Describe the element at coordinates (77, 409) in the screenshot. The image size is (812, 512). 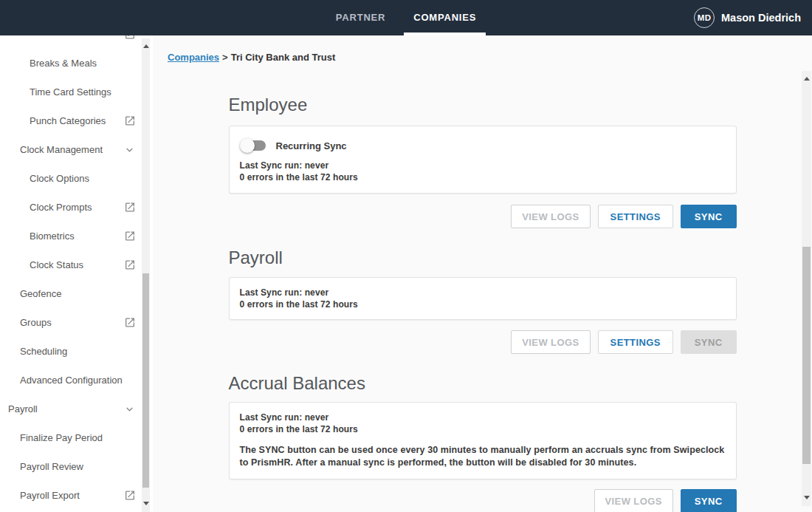
I see `sidebar-item-payroll: Payroll` at that location.